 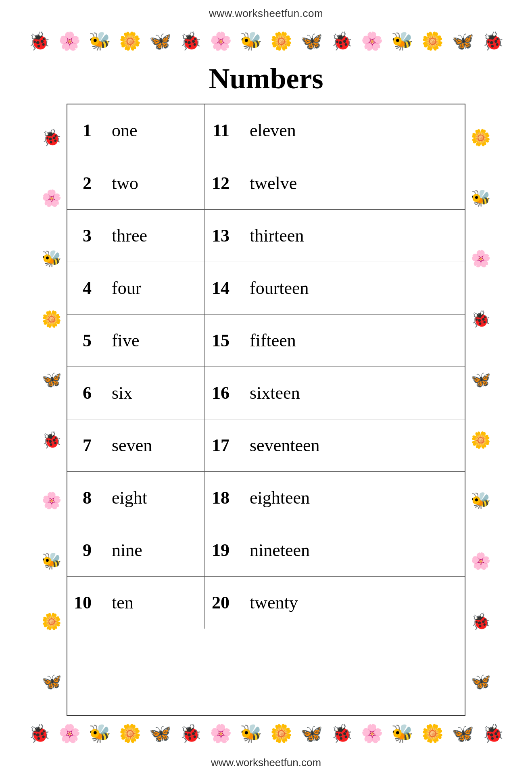 What do you see at coordinates (221, 393) in the screenshot?
I see `number-right: 16` at bounding box center [221, 393].